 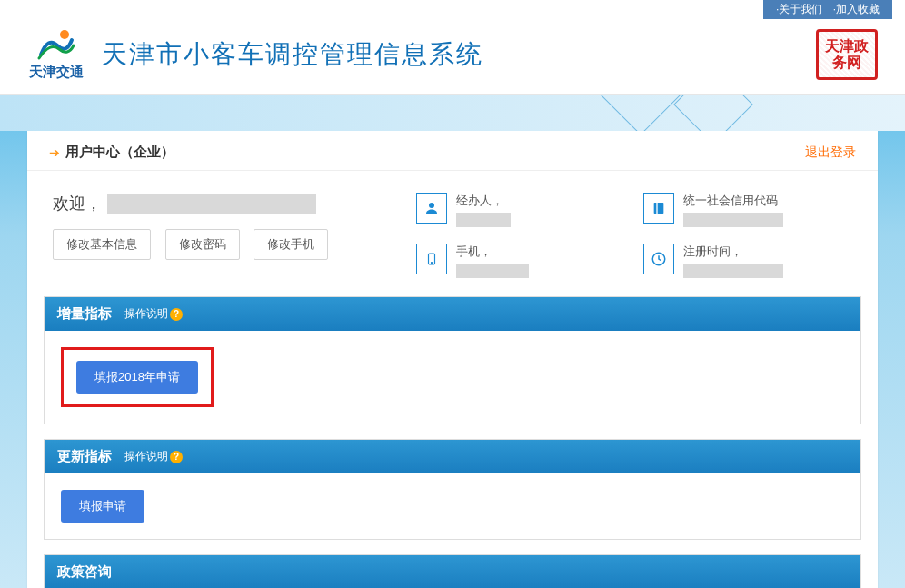 I want to click on section-hint-renewal: 操作说明?, so click(x=154, y=456).